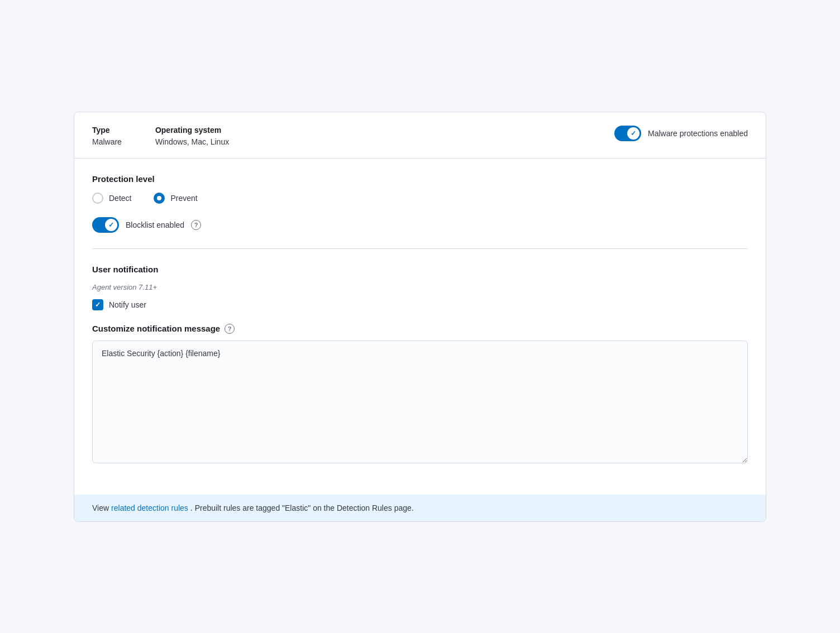 The image size is (840, 633). What do you see at coordinates (111, 225) in the screenshot?
I see `blocklist-toggle-thumb: ✓` at bounding box center [111, 225].